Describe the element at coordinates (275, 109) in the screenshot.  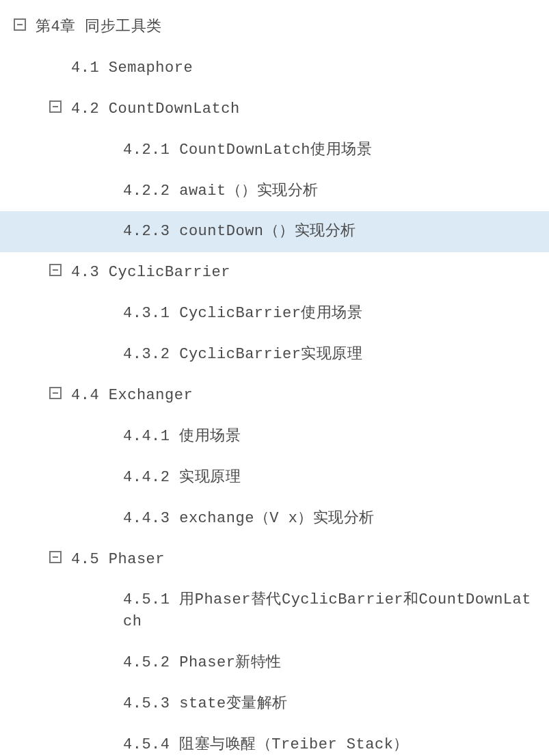
I see `toc-item: 4.2 CountDownLatch` at that location.